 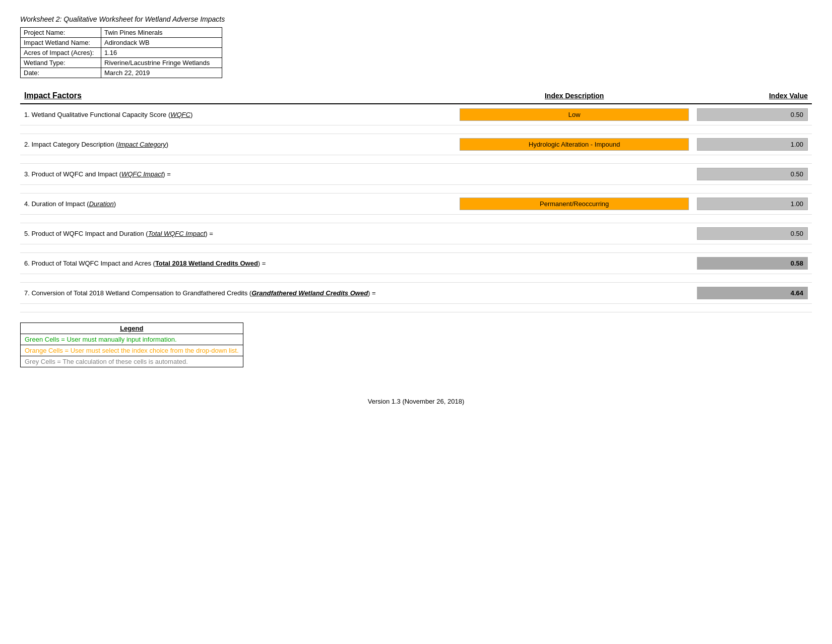 What do you see at coordinates (752, 145) in the screenshot?
I see `value-2: 1.00` at bounding box center [752, 145].